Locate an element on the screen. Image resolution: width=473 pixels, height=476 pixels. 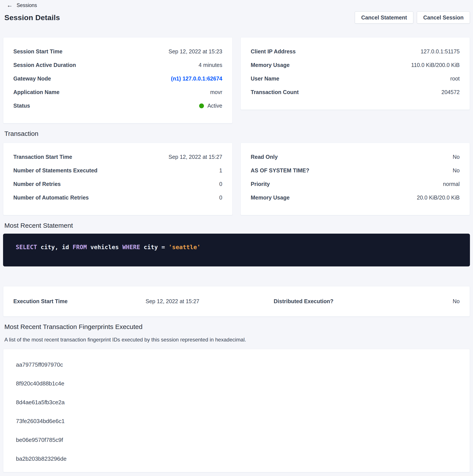
summary-row: Number of Statements Executed 1 is located at coordinates (118, 173).